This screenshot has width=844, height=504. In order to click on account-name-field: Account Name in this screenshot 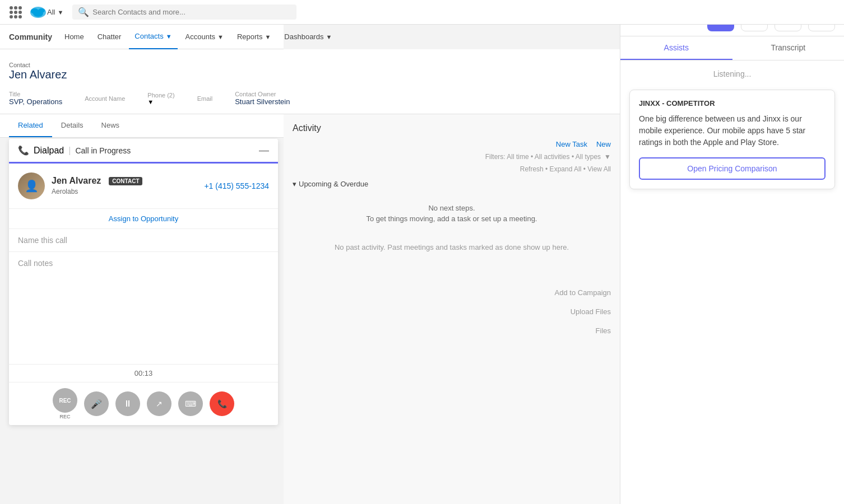, I will do `click(105, 99)`.